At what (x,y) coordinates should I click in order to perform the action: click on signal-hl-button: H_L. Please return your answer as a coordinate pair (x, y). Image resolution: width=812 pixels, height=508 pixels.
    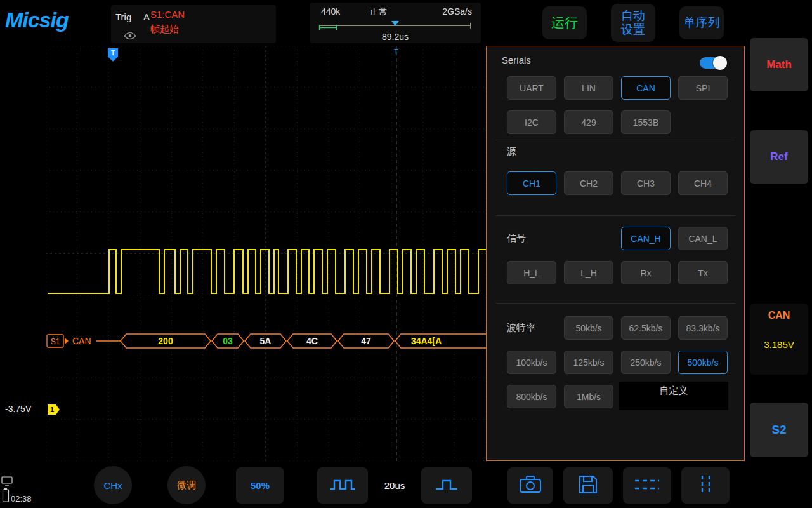
    Looking at the image, I should click on (532, 273).